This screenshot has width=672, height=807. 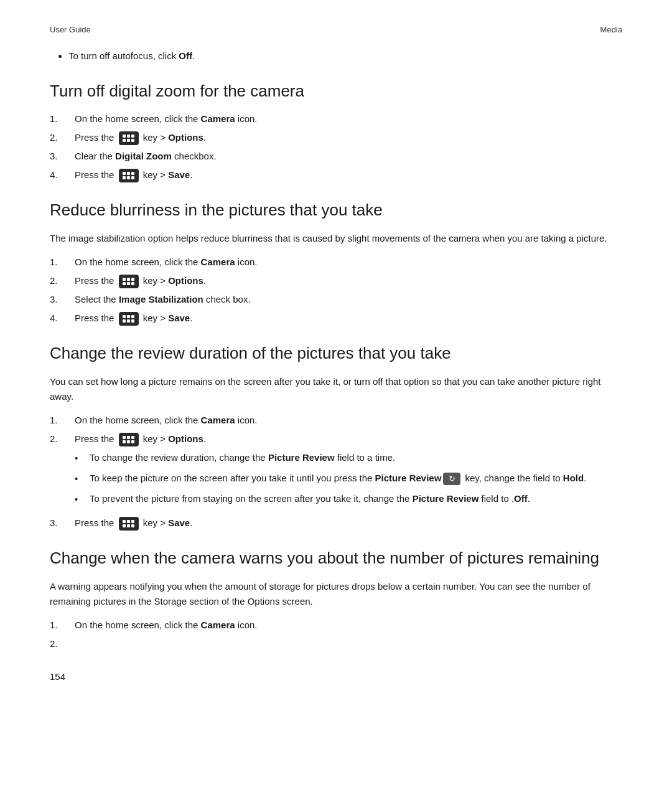 What do you see at coordinates (336, 389) in the screenshot?
I see `section-body: You can set how long a picture remains o…` at bounding box center [336, 389].